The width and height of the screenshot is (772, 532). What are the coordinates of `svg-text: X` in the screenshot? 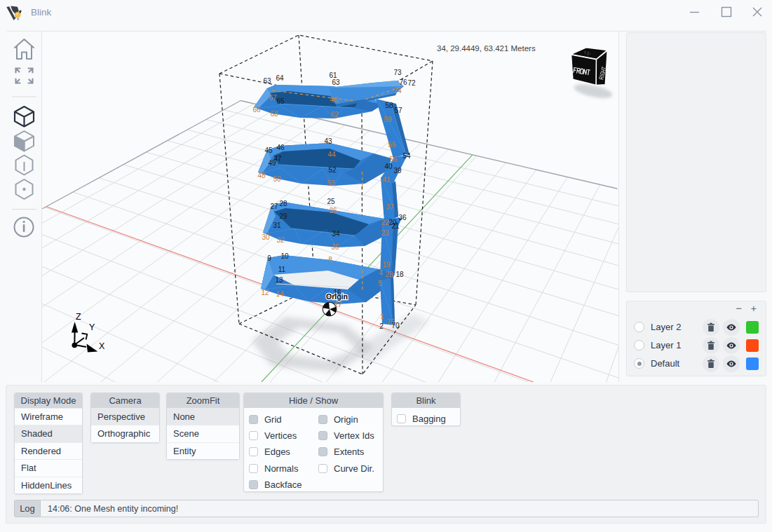 It's located at (102, 346).